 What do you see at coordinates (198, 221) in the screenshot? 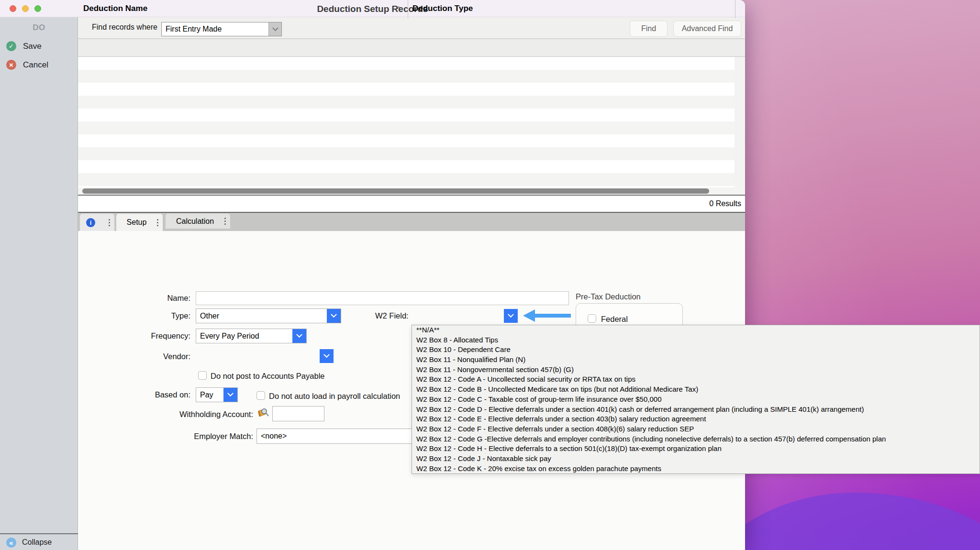
I see `tab-calculation: Calculation` at bounding box center [198, 221].